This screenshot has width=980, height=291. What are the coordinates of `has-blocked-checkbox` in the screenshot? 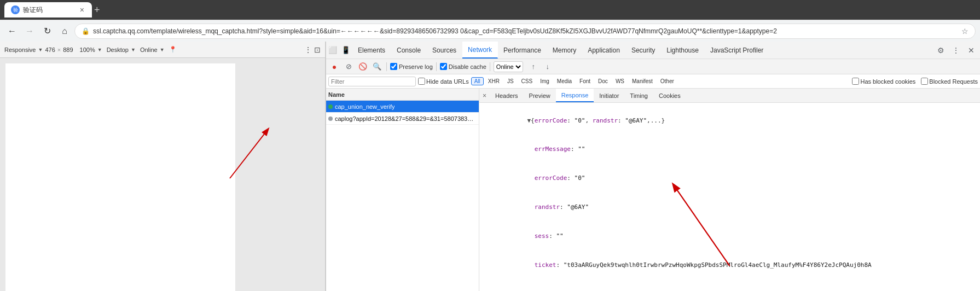 It's located at (856, 81).